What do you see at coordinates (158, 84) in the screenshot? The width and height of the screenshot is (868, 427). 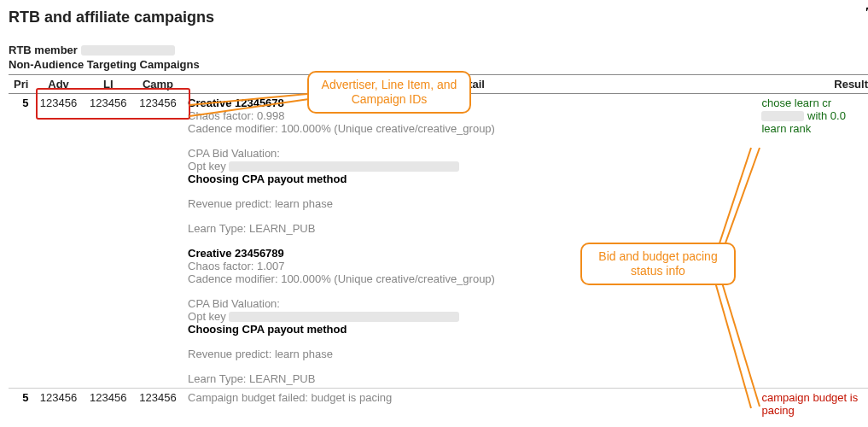 I see `th-camp: Camp` at bounding box center [158, 84].